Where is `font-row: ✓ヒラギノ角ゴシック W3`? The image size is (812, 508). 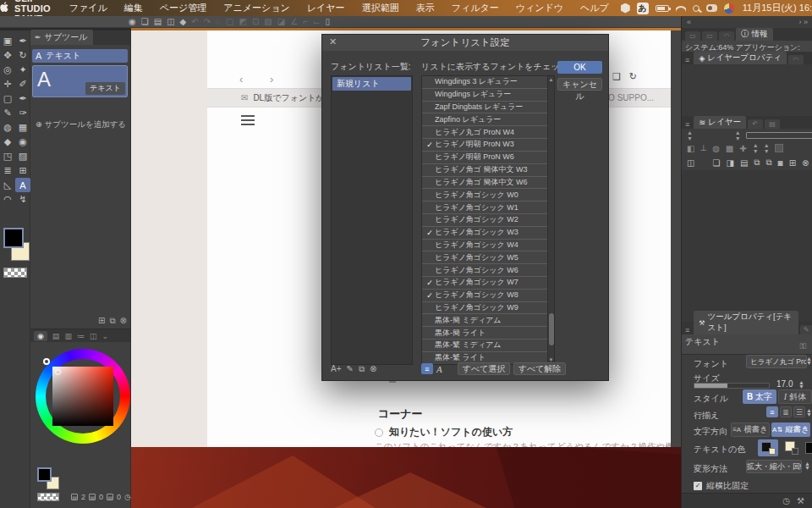
font-row: ✓ヒラギノ角ゴシック W3 is located at coordinates (485, 234).